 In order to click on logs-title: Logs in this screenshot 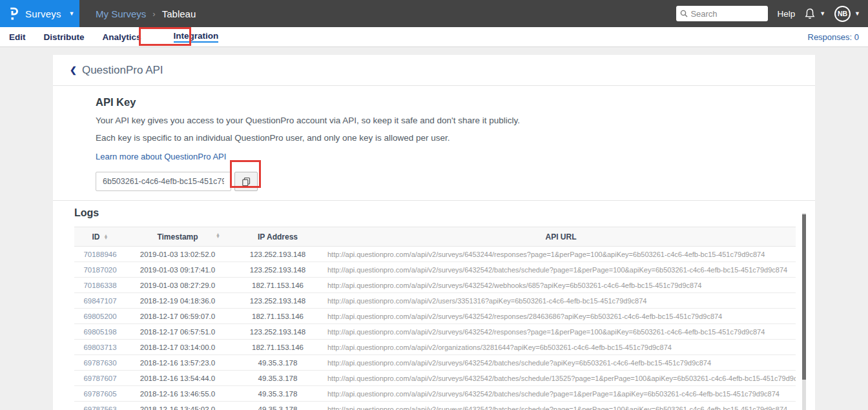, I will do `click(444, 213)`.